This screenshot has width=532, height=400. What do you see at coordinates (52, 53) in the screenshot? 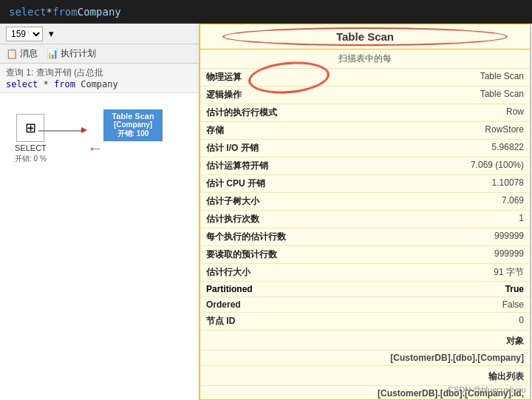
I see `plan-icon: 📊` at bounding box center [52, 53].